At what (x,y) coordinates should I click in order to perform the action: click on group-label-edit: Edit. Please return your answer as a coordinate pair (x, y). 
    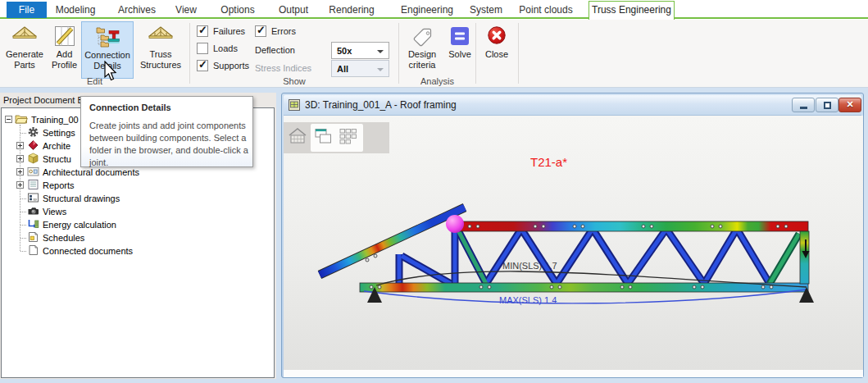
    Looking at the image, I should click on (95, 81).